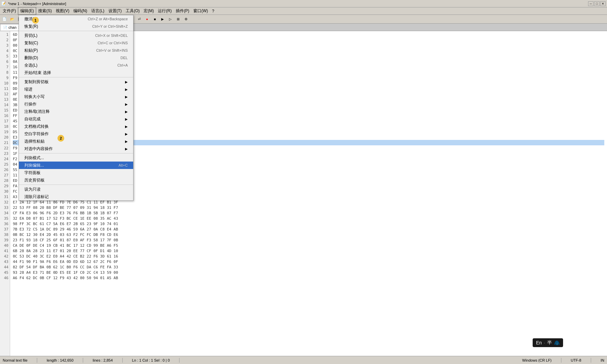  I want to click on menu-file: 文件(F), so click(9, 11).